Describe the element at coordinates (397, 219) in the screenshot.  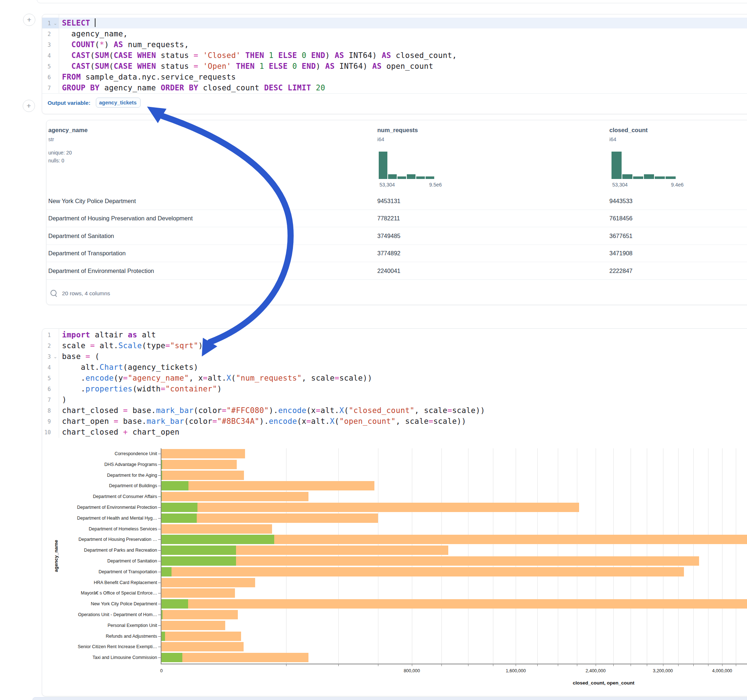
I see `table-row: Department of Housing Preservation and D…` at that location.